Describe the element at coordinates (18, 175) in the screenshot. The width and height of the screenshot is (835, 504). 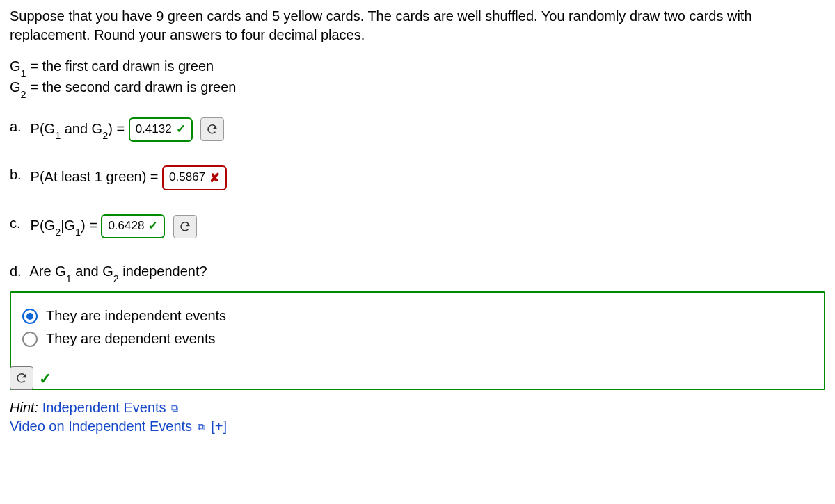
I see `question-b-label: b.` at that location.